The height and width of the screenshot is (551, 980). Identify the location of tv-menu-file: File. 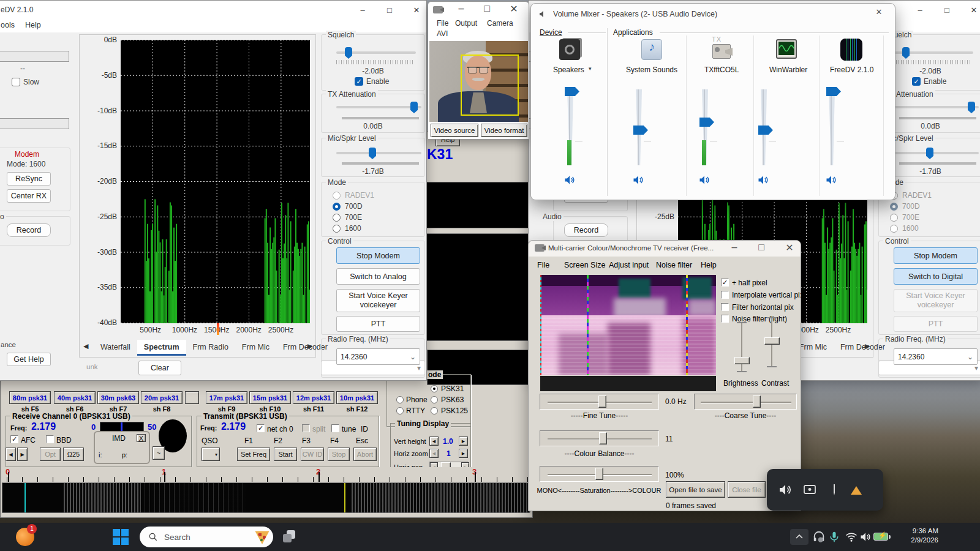
(543, 265).